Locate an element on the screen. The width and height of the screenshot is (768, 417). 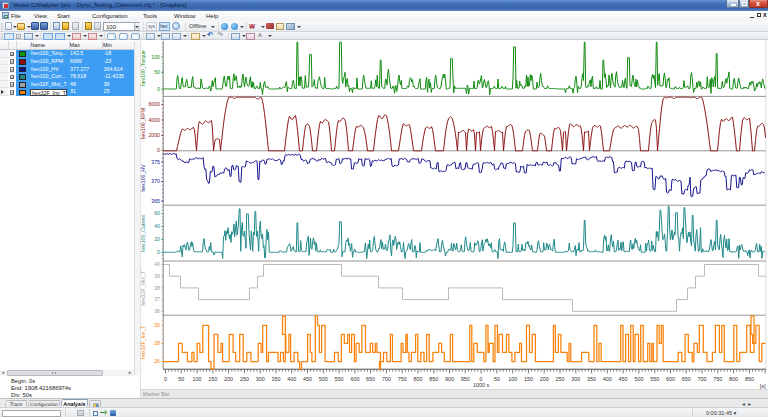
svg-text: 26 is located at coordinates (157, 361).